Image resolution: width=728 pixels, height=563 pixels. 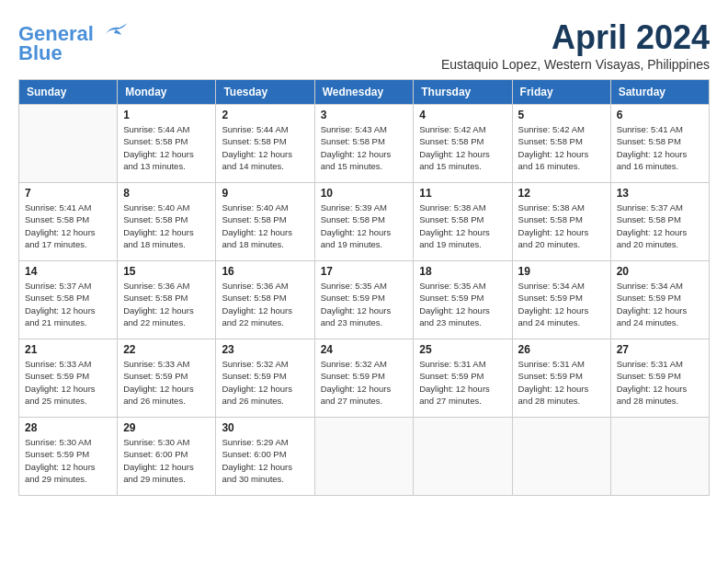 What do you see at coordinates (115, 29) in the screenshot?
I see `logo-bird-icon` at bounding box center [115, 29].